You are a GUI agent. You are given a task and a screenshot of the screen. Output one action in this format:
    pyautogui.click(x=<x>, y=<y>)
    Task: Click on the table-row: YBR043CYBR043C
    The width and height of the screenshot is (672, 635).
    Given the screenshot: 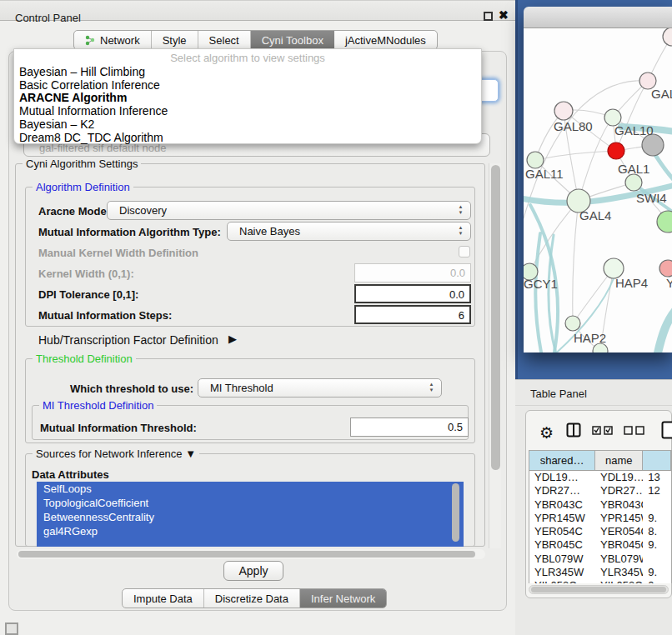 What is the action you would take?
    pyautogui.click(x=600, y=505)
    